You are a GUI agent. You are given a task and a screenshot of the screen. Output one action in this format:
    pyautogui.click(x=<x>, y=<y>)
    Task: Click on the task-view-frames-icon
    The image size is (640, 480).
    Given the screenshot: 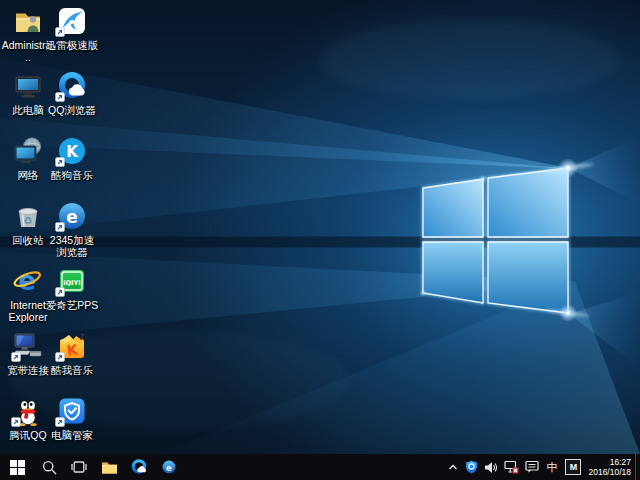 What is the action you would take?
    pyautogui.click(x=79, y=467)
    